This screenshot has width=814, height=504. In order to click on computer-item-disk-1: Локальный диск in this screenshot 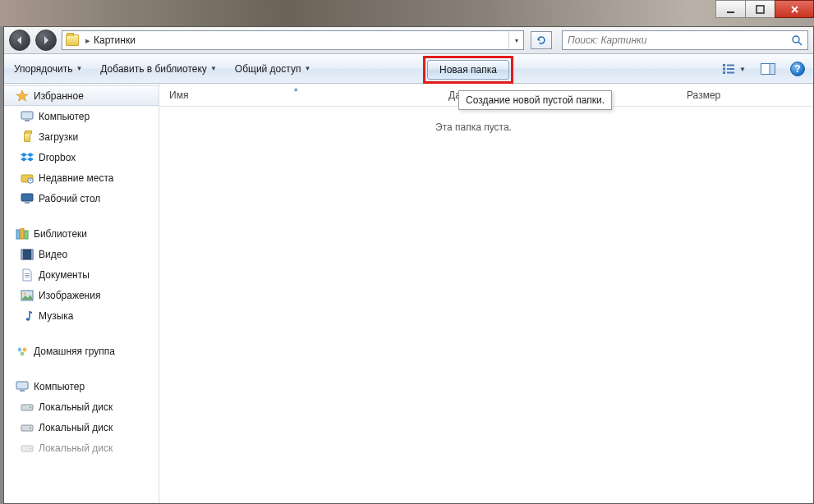, I will do `click(81, 427)`.